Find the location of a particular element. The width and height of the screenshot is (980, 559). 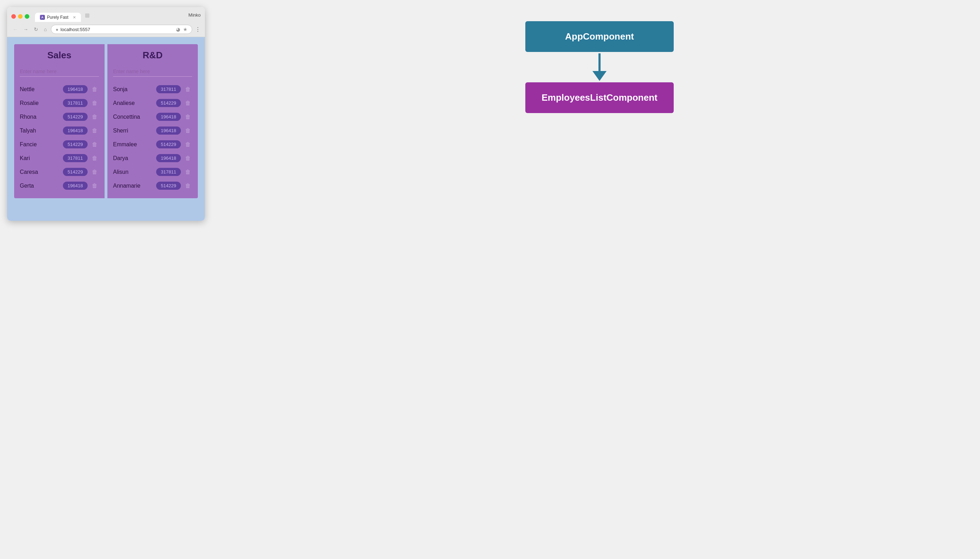

app-component-label: AppComponent is located at coordinates (600, 36).